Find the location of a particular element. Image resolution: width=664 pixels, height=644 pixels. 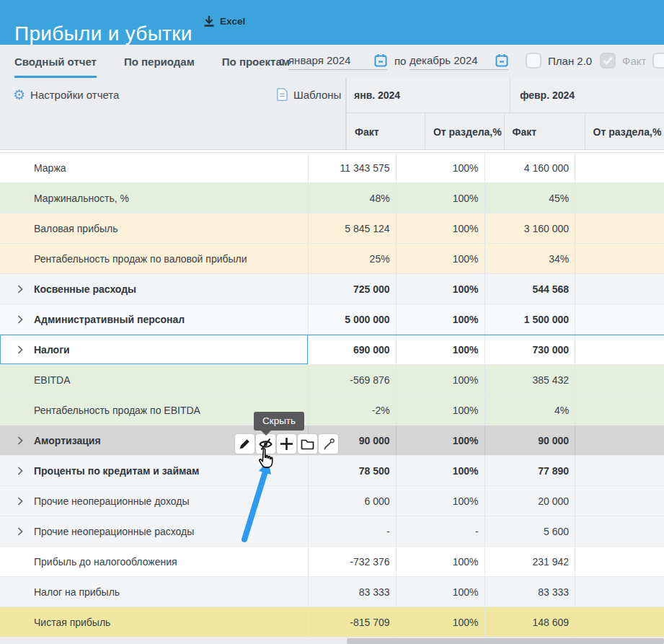

row-label-cell: Административный персонал is located at coordinates (154, 319).